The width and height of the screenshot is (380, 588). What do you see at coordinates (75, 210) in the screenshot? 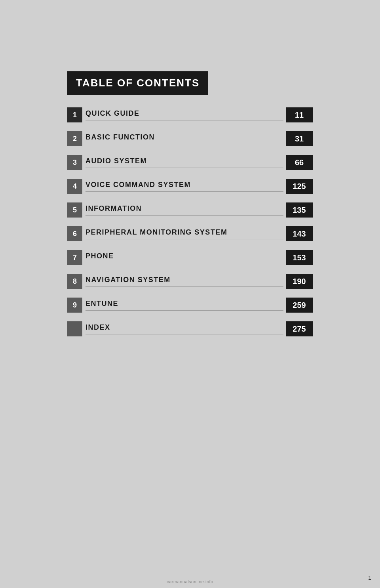
I see `chapter-number: 5` at bounding box center [75, 210].